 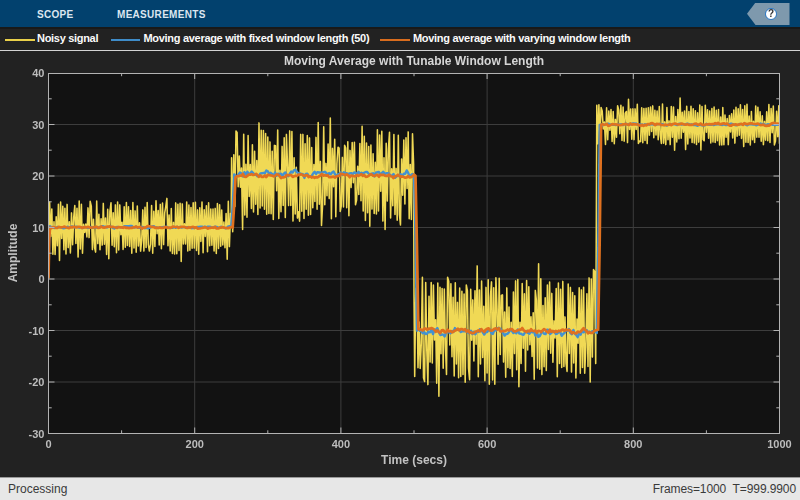 What do you see at coordinates (195, 444) in the screenshot?
I see `svg-text: 200` at bounding box center [195, 444].